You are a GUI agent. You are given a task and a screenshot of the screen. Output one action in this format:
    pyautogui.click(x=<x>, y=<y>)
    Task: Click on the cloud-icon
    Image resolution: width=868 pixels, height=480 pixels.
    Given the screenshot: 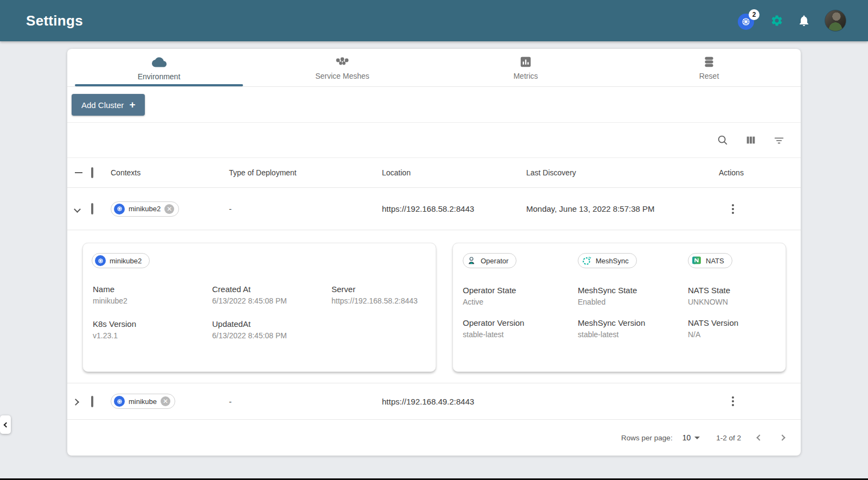 What is the action you would take?
    pyautogui.click(x=159, y=62)
    